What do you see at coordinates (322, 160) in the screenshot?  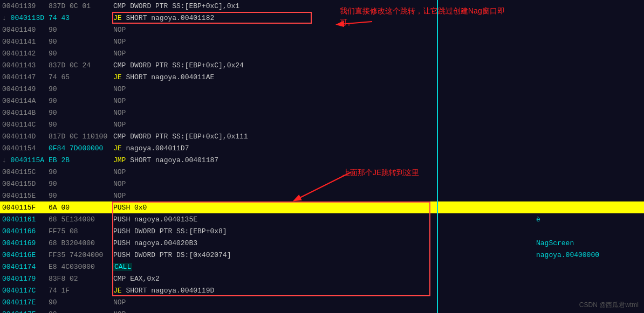 I see `table-row: ↓ 0040115AEB 2BJMP SHORT nagoya.00401187` at bounding box center [322, 160].